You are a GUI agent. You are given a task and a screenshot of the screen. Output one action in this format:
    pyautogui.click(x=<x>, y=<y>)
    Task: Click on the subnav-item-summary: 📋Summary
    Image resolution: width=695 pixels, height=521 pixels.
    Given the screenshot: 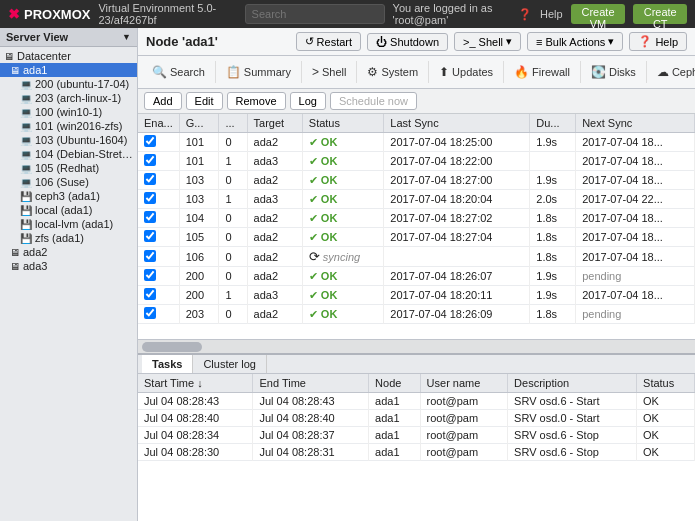 What is the action you would take?
    pyautogui.click(x=259, y=72)
    